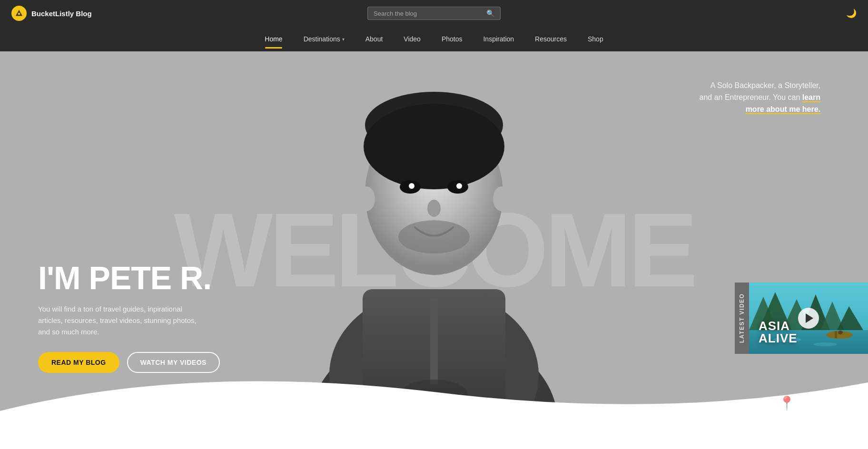  Describe the element at coordinates (129, 278) in the screenshot. I see `hero-name: I'M PETE R.` at that location.